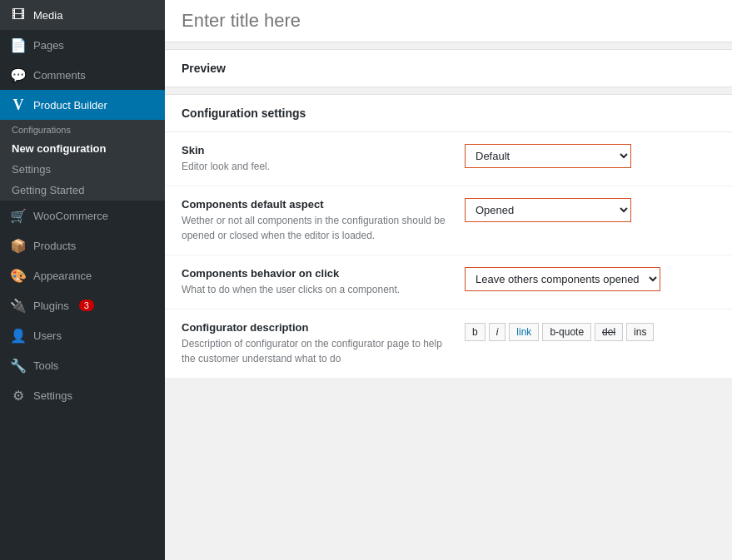 This screenshot has height=560, width=732. I want to click on description-toolbar: b i link b-quote del ins, so click(560, 331).